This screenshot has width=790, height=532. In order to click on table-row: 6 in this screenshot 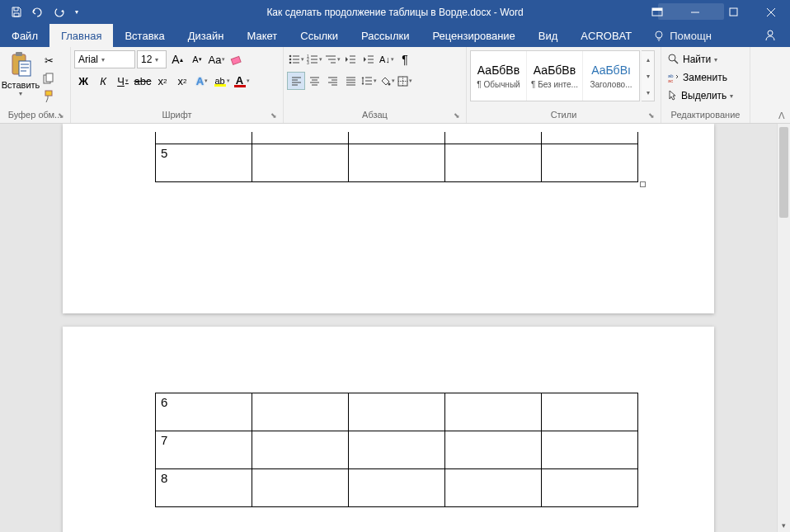, I will do `click(397, 412)`.